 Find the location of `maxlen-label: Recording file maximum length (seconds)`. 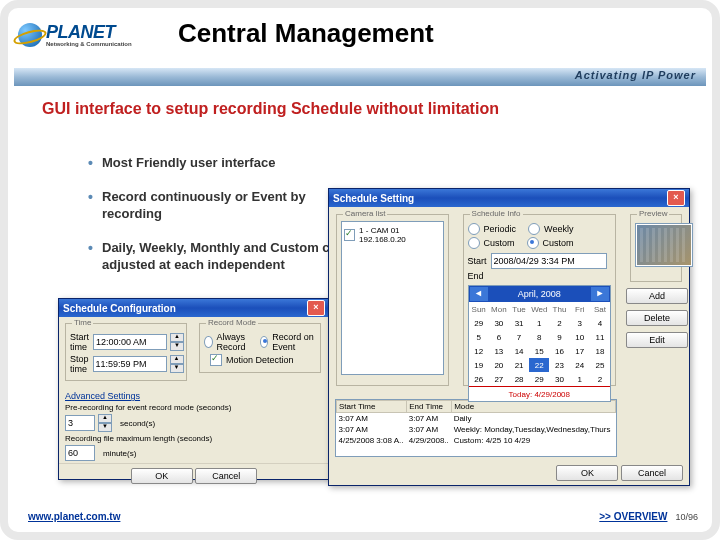

maxlen-label: Recording file maximum length (seconds) is located at coordinates (138, 438).